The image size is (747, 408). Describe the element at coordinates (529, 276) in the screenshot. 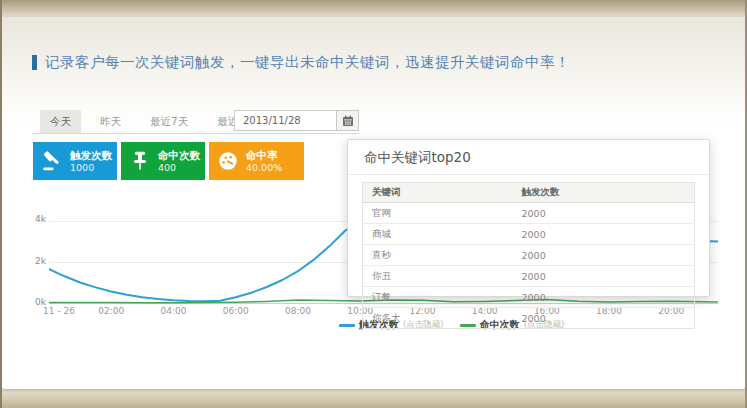

I see `table-row: 你丑2000` at that location.